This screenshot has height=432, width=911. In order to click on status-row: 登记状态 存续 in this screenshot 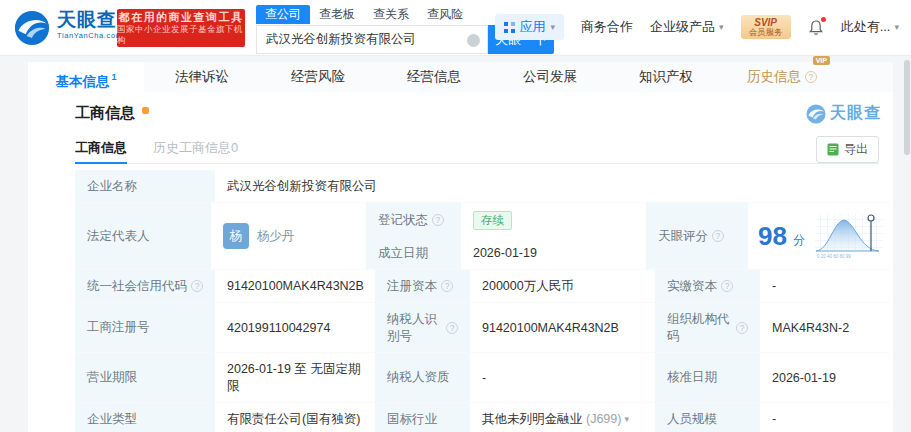, I will do `click(506, 220)`.